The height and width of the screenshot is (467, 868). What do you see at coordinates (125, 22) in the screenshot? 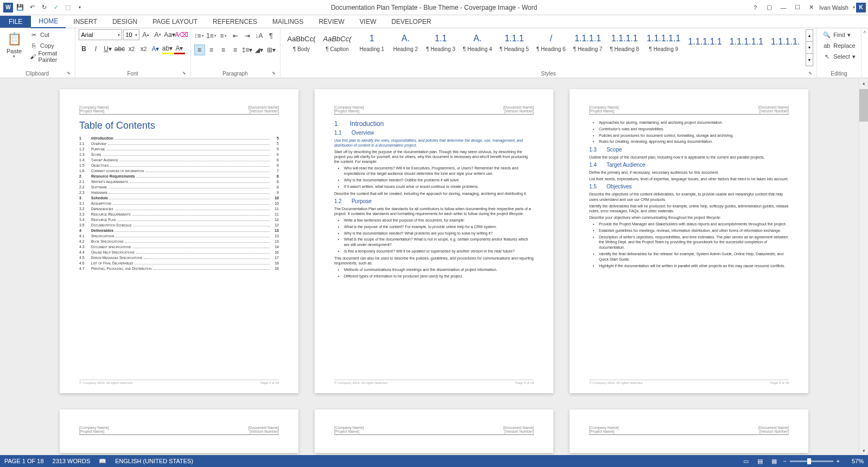
I see `tab-design: DESIGN` at bounding box center [125, 22].